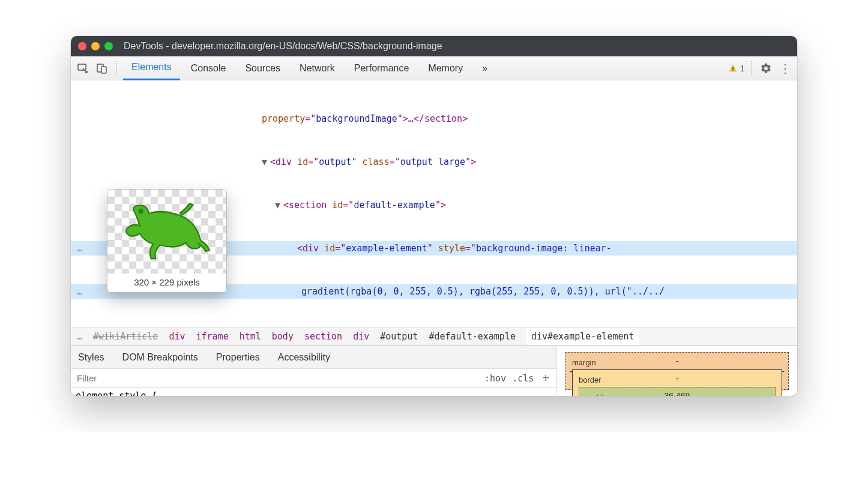 The height and width of the screenshot is (499, 868). I want to click on tab-performance: Performance, so click(382, 68).